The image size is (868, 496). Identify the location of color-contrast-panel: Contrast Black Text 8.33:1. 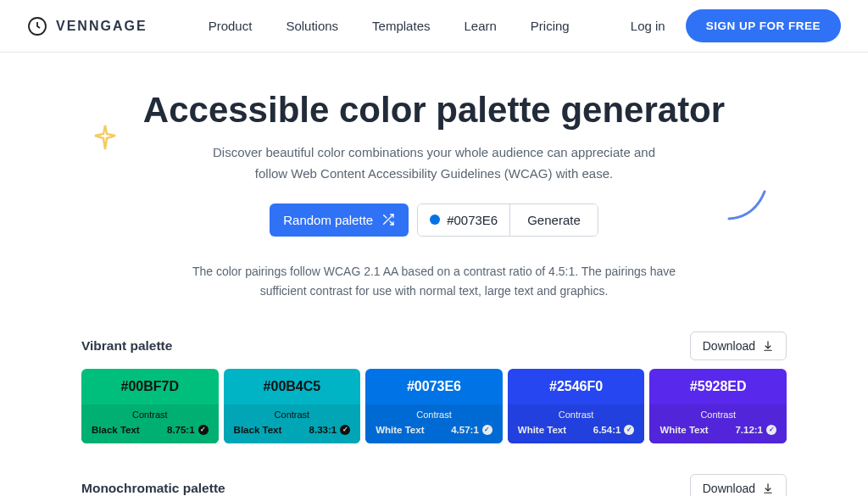
(292, 424).